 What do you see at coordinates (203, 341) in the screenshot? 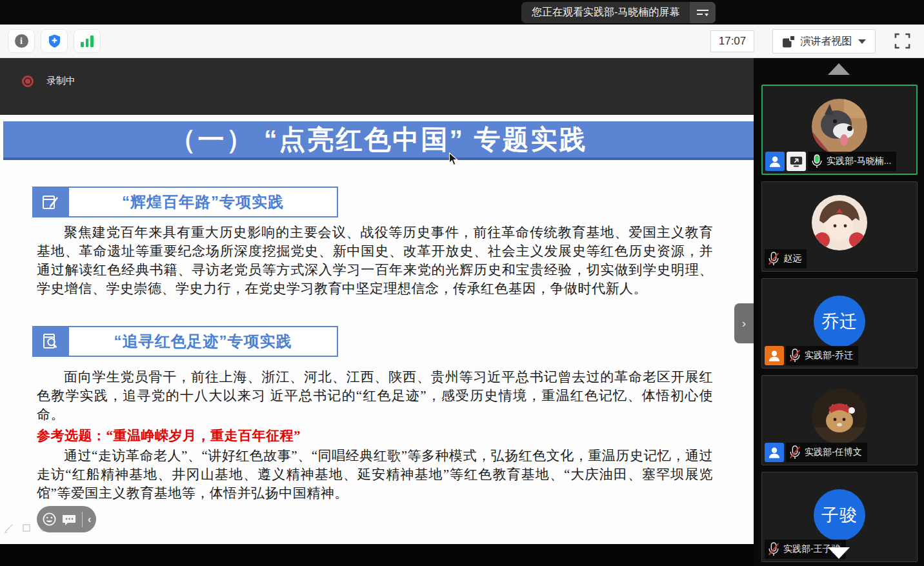
I see `section-2-heading: “追寻红色足迹”专项实践` at bounding box center [203, 341].